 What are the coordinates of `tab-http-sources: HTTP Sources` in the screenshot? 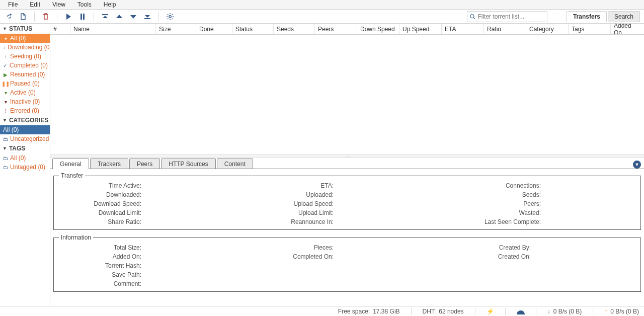 It's located at (188, 164).